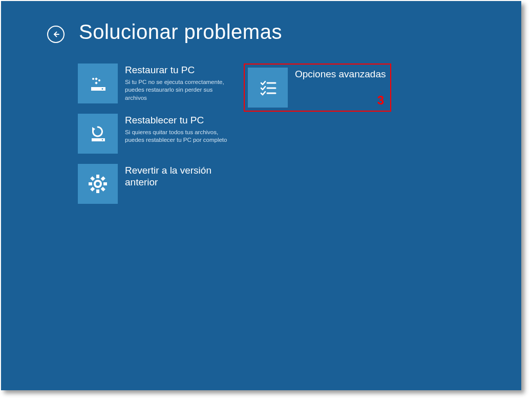 The width and height of the screenshot is (532, 401). Describe the element at coordinates (178, 136) in the screenshot. I see `option-reset-desc: Si quieres quitar todos tus archivos, pu…` at that location.